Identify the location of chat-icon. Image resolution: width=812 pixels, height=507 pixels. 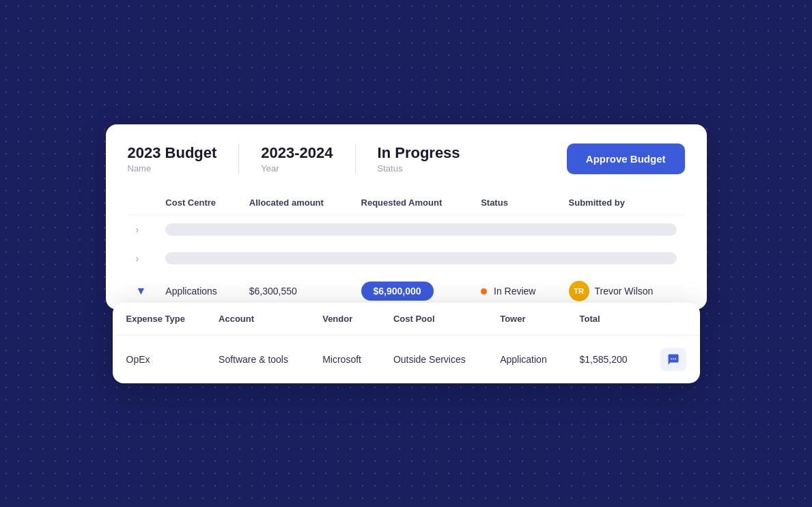
(673, 359).